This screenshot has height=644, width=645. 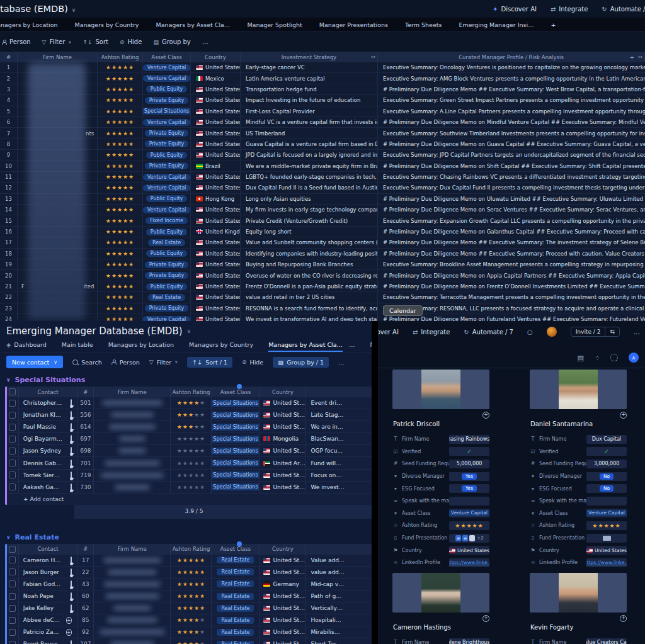 I want to click on investment-strategy-cell: BlacSwan…, so click(x=339, y=439).